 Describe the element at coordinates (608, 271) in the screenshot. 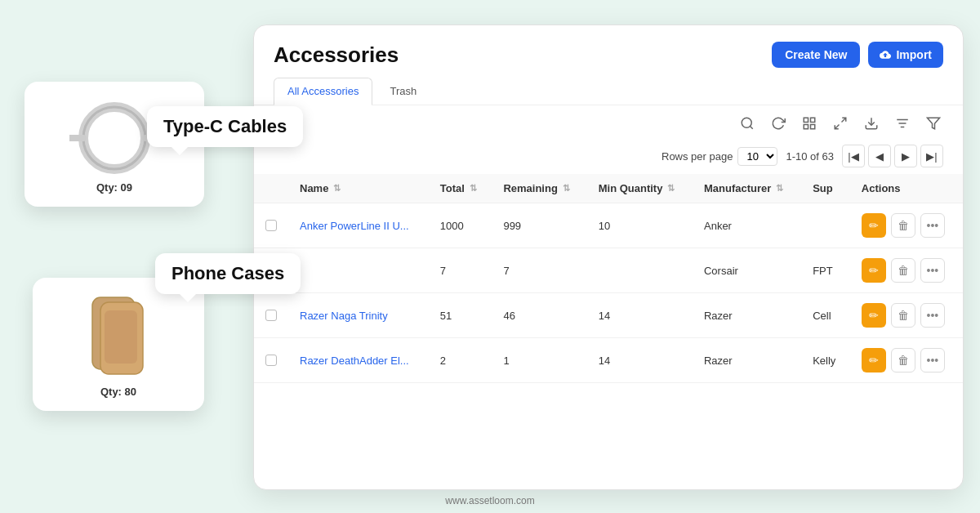

I see `table-row: 7 7 Corsair FPT ✏ 🗑 •••` at that location.